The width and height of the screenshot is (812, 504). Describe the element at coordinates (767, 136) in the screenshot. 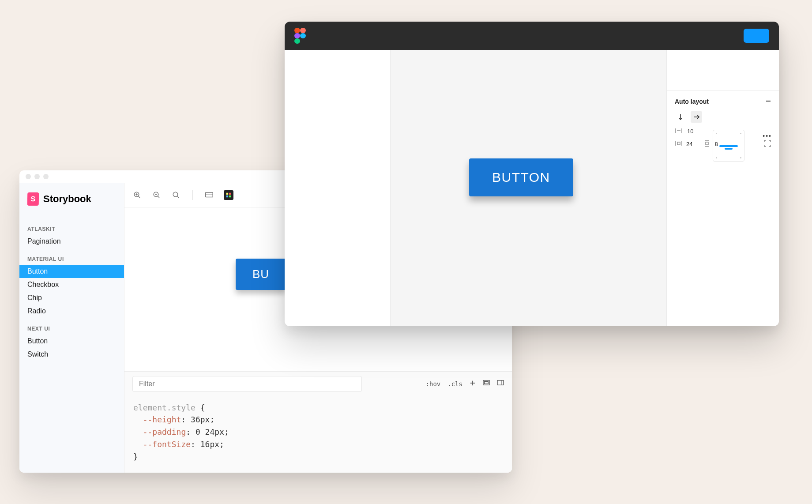

I see `more-options-icon: •••` at that location.